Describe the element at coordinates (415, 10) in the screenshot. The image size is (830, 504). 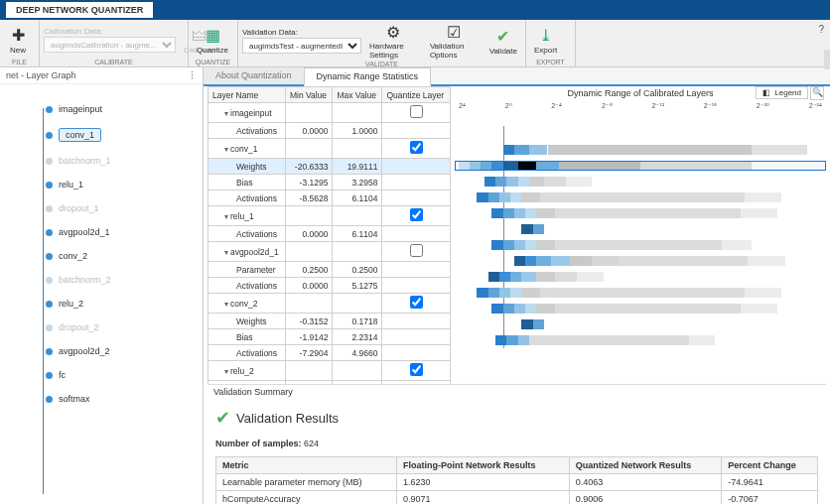
I see `title-bar: DEEP NETWORK QUANTIZER` at that location.